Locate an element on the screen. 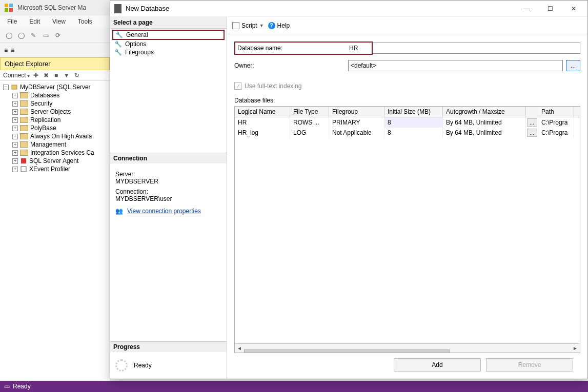  ssms-title: Microsoft SQL Server Ma is located at coordinates (52, 8).